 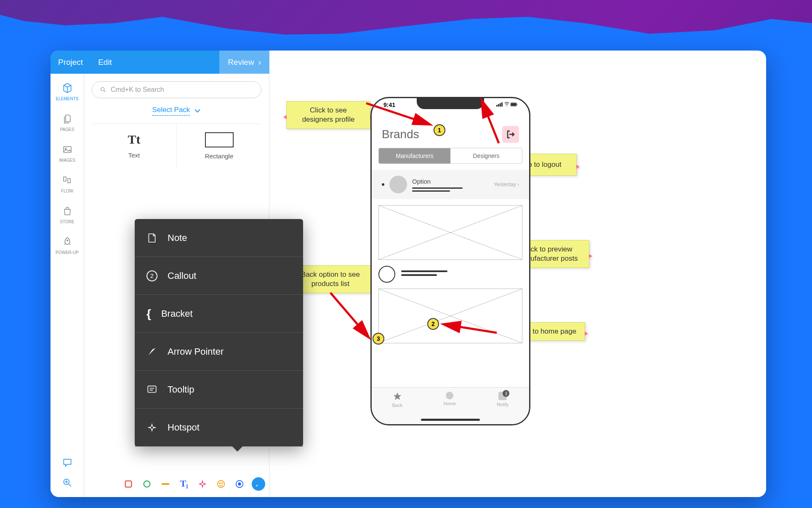 What do you see at coordinates (152, 428) in the screenshot?
I see `hotspot-icon` at bounding box center [152, 428].